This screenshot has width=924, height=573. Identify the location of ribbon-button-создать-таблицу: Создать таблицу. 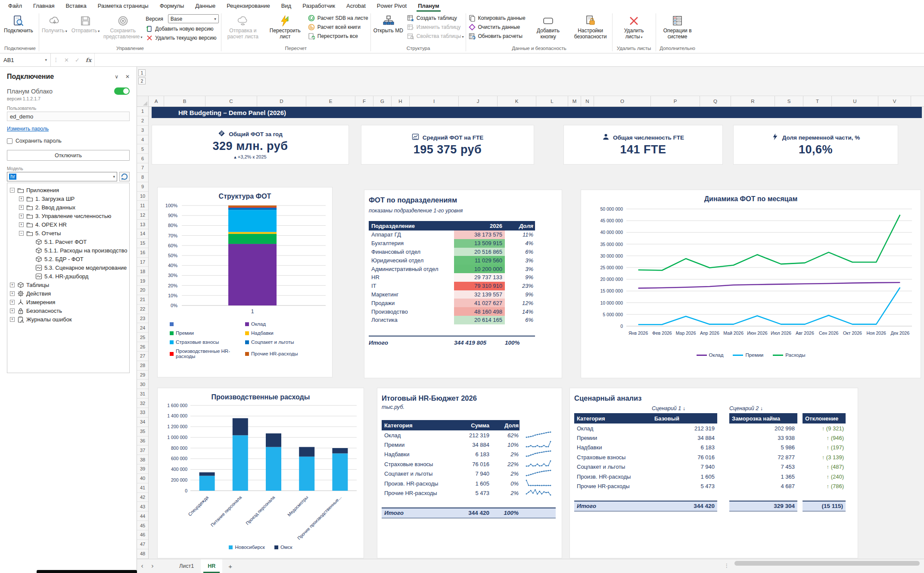
(436, 18).